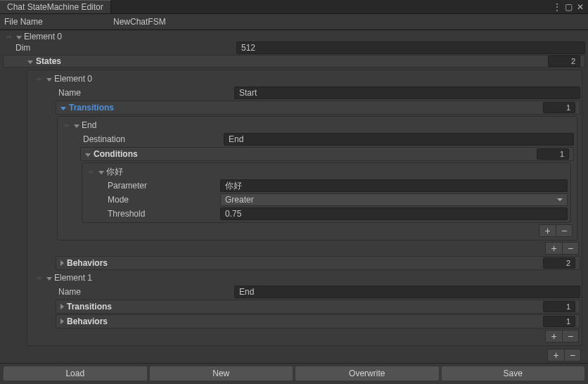 The image size is (588, 384). I want to click on transitions-1-header: Transitions 1, so click(318, 307).